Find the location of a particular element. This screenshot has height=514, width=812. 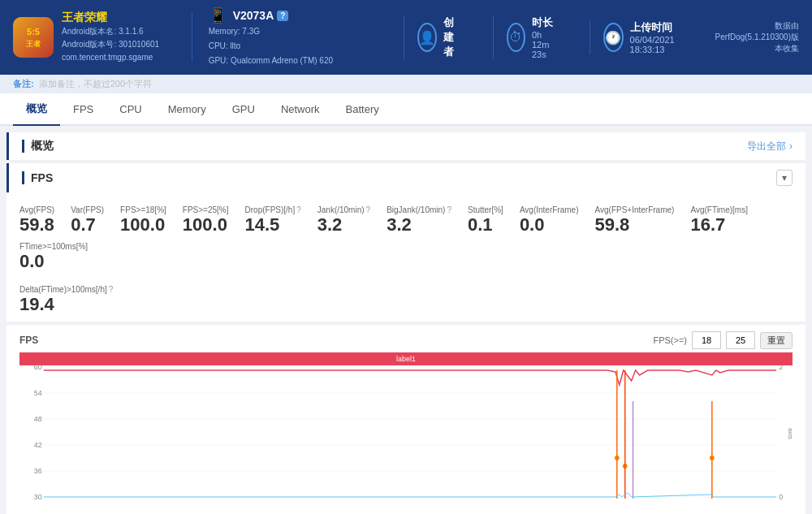

svg-text: 2 is located at coordinates (781, 367).